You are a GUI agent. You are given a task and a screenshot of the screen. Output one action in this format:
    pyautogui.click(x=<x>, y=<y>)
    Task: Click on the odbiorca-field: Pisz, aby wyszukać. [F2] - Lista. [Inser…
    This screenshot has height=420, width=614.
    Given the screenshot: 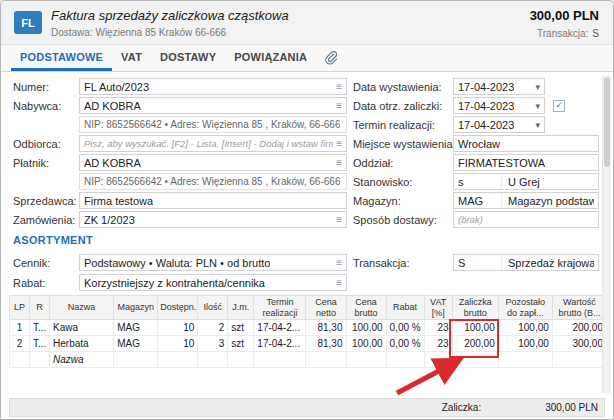 What is the action you would take?
    pyautogui.click(x=213, y=144)
    